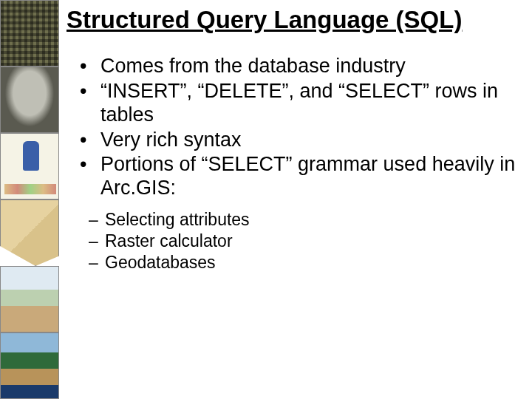 The width and height of the screenshot is (532, 399). What do you see at coordinates (30, 299) in the screenshot?
I see `relief-map-thumb` at bounding box center [30, 299].